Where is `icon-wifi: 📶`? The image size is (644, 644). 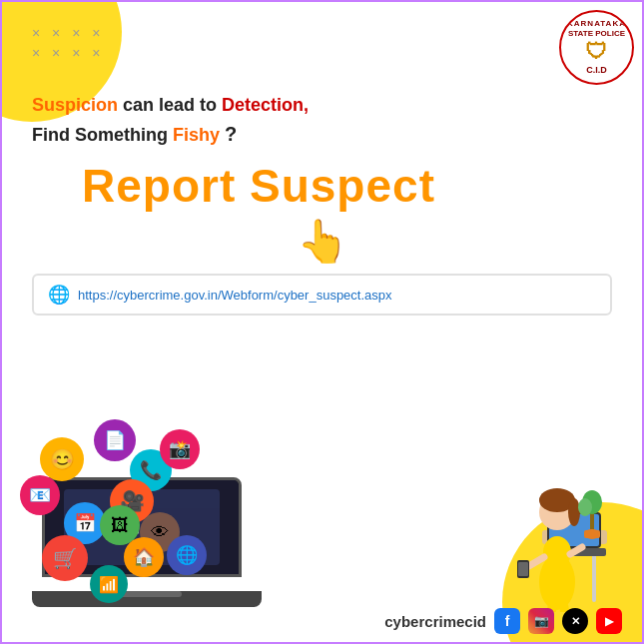 icon-wifi: 📶 is located at coordinates (109, 584).